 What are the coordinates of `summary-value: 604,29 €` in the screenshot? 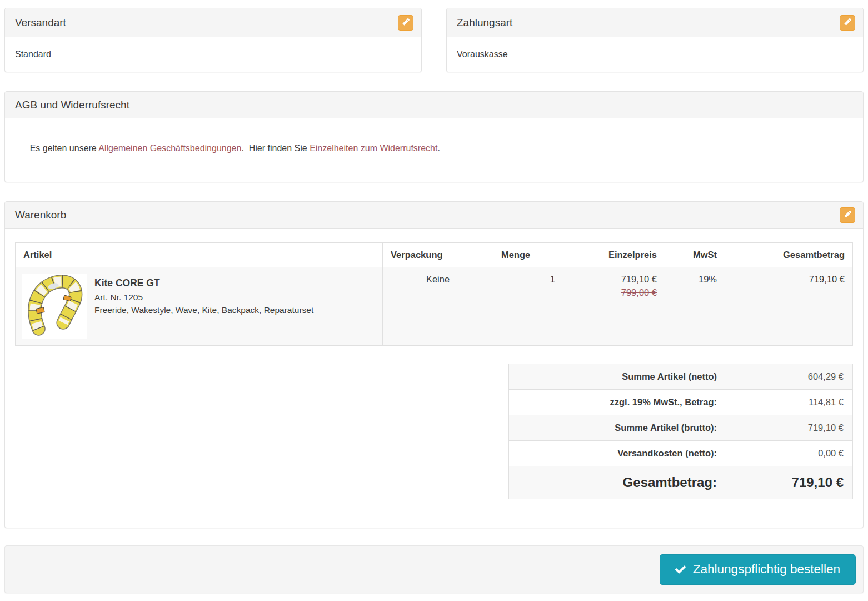 It's located at (790, 377).